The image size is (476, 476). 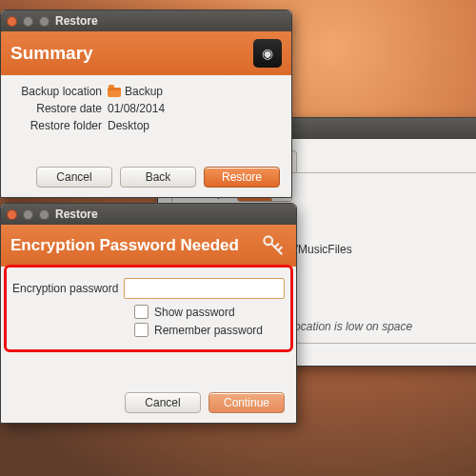 What do you see at coordinates (60, 91) in the screenshot?
I see `backup-location-label: Backup location` at bounding box center [60, 91].